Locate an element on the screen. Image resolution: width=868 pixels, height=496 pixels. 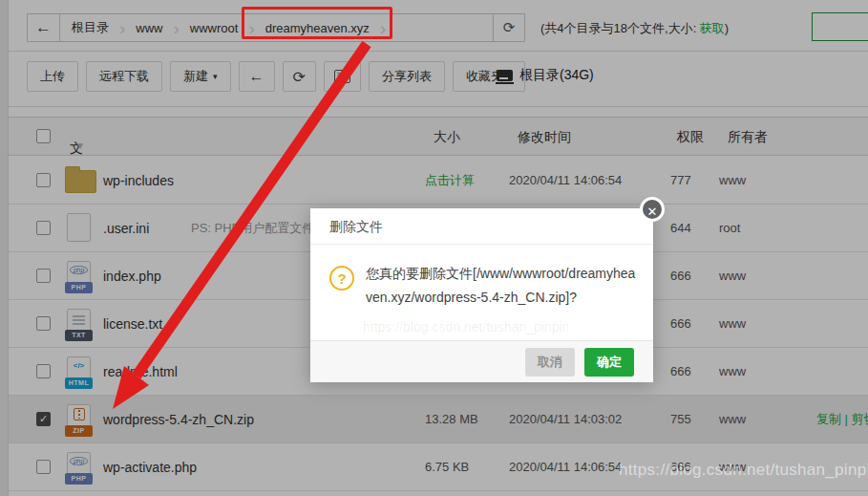
delete-dialog: ✕ 删除文件 ? 您真的要删除文件[/www/wwwroot/dreamyhea… is located at coordinates (481, 295).